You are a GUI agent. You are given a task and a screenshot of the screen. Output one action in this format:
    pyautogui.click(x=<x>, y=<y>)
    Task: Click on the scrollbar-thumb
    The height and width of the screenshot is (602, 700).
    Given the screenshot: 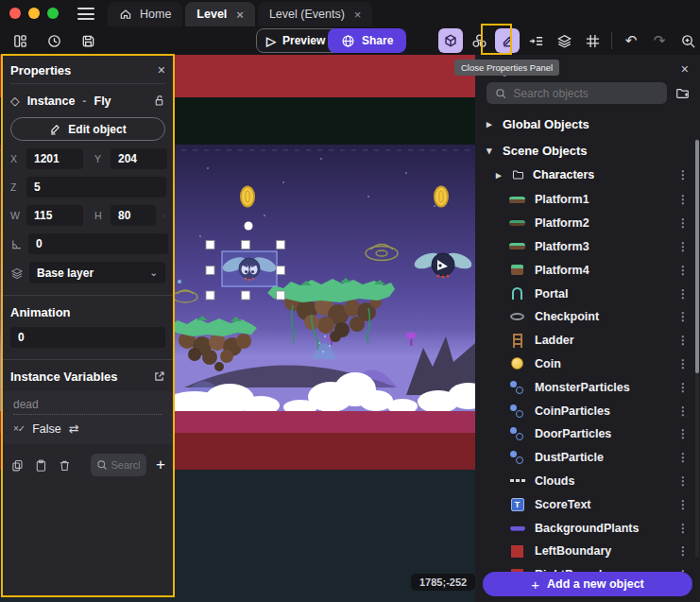 What is the action you would take?
    pyautogui.click(x=697, y=257)
    